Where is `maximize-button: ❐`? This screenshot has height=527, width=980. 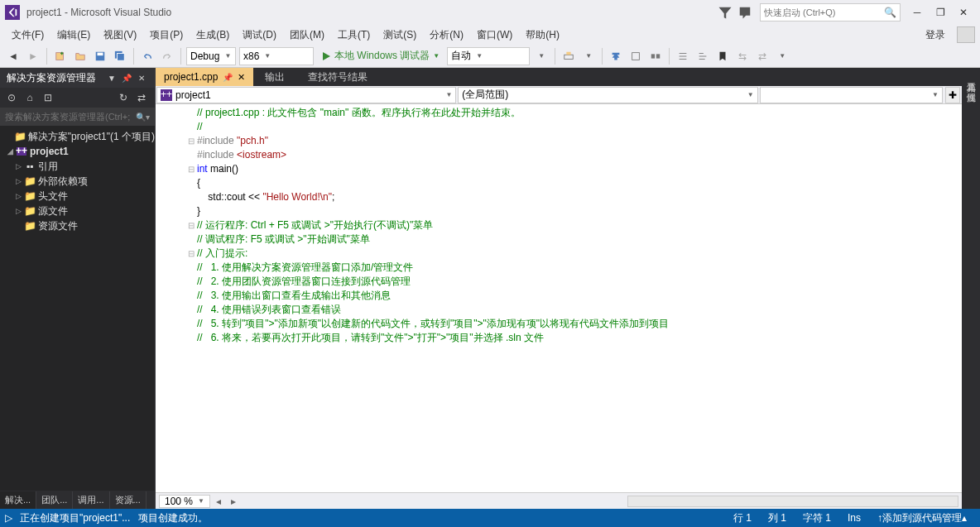
maximize-button: ❐ is located at coordinates (940, 12).